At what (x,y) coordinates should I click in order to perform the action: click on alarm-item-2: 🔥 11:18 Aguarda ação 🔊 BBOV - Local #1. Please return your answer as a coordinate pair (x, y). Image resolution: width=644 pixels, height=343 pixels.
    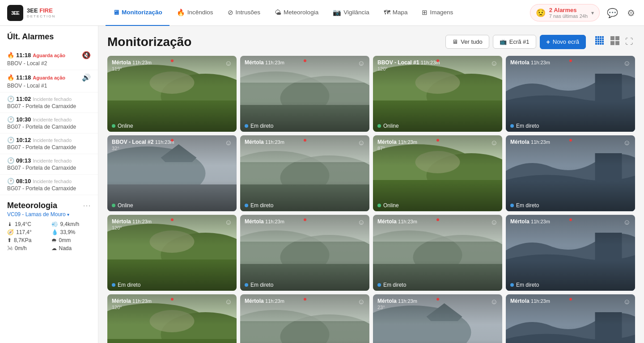
    Looking at the image, I should click on (49, 81).